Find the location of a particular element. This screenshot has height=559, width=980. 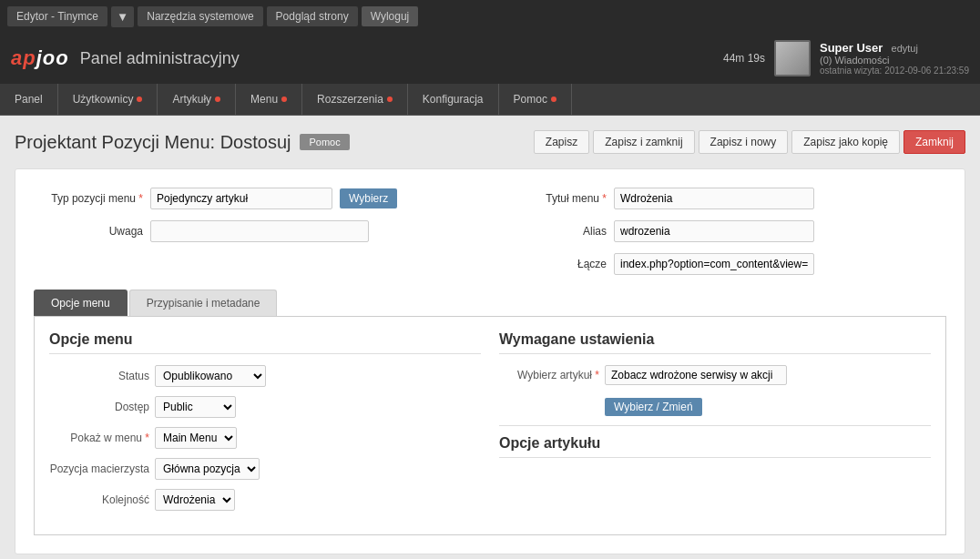

status-select: Opublikowano Nieopublikowano Zarchiwizow… is located at coordinates (210, 376).